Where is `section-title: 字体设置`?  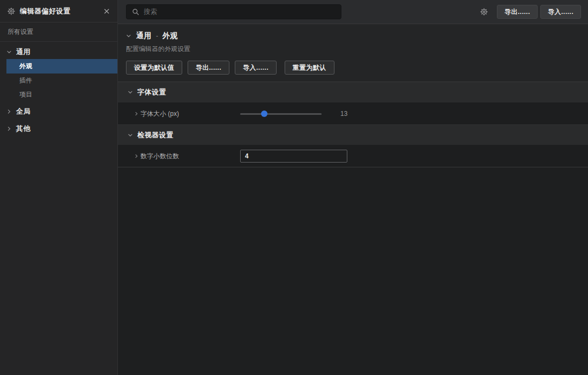
section-title: 字体设置 is located at coordinates (152, 92).